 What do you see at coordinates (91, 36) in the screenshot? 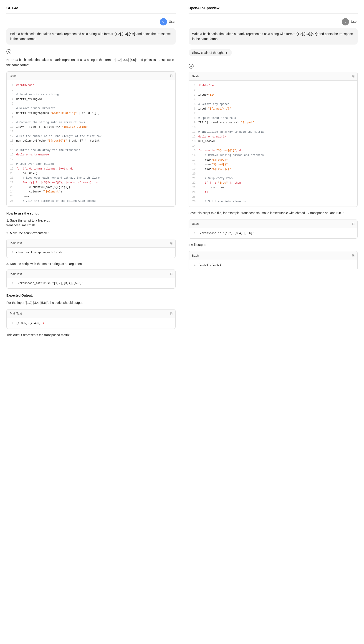
I see `left-user-bubble: Write a bash script that takes a matrix …` at bounding box center [91, 36].